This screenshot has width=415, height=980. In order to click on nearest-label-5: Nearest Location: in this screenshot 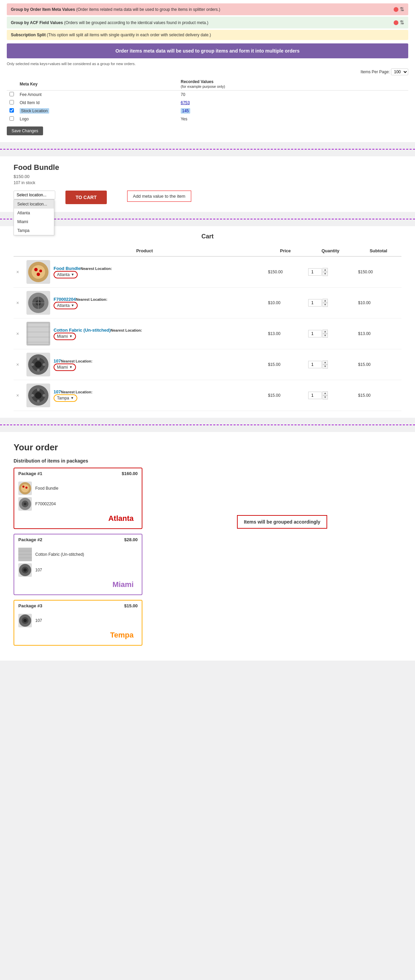, I will do `click(77, 392)`.